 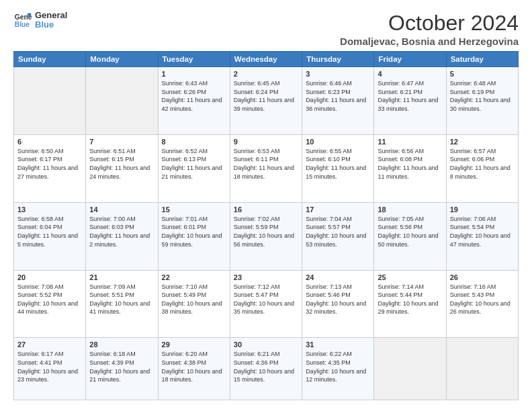 What do you see at coordinates (338, 345) in the screenshot?
I see `day-number: 31` at bounding box center [338, 345].